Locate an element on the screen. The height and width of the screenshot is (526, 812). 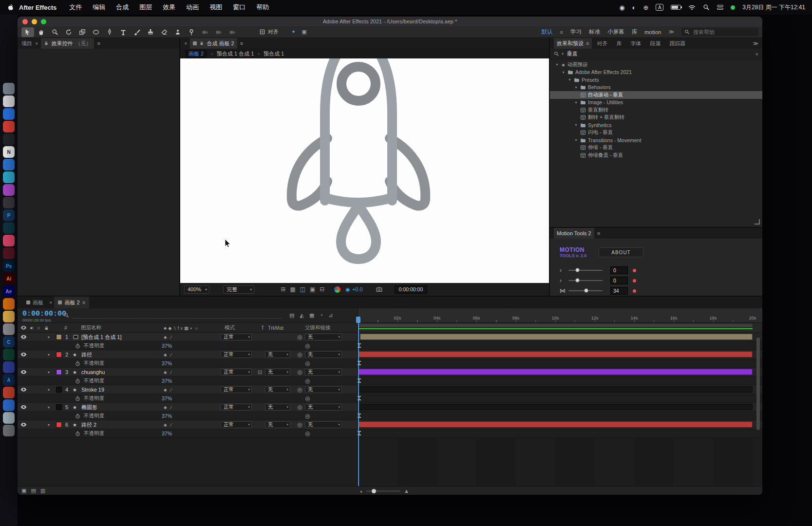
workspace-小屏幕: 小屏幕 is located at coordinates (616, 32).